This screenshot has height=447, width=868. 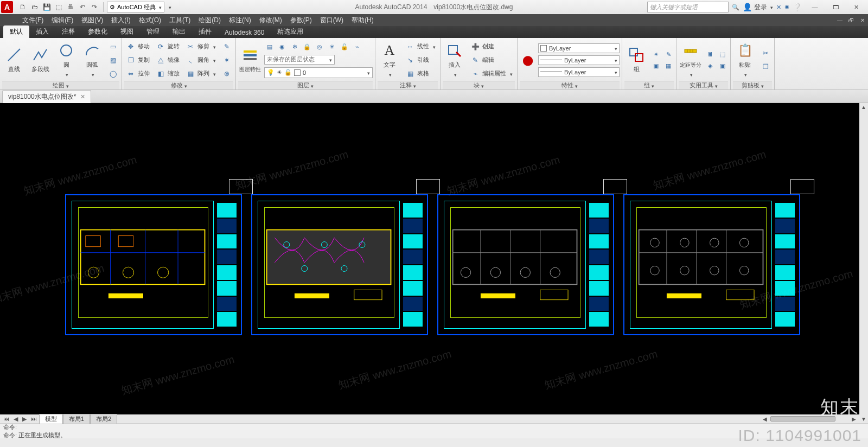 What do you see at coordinates (150, 21) in the screenshot?
I see `menu-format: 格式(O)` at bounding box center [150, 21].